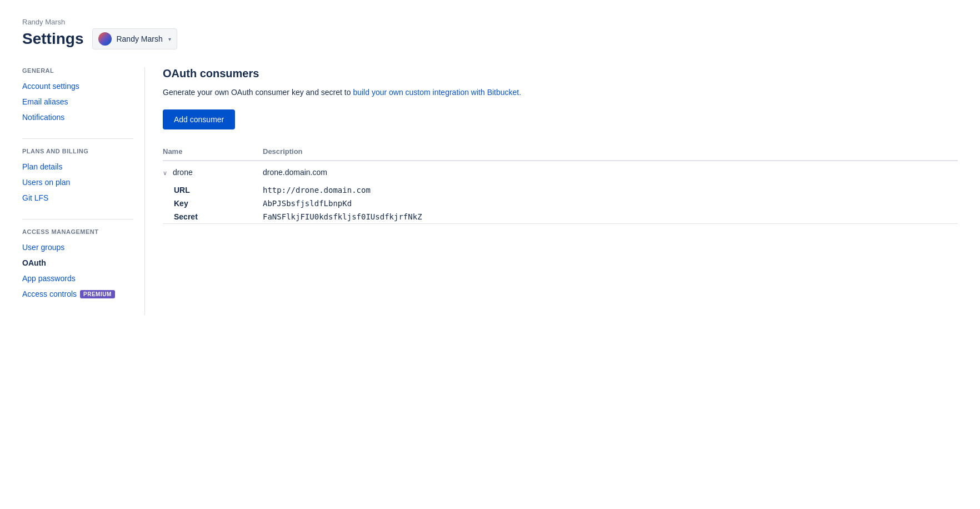 The height and width of the screenshot is (509, 980). What do you see at coordinates (165, 173) in the screenshot?
I see `expand-chevron-icon: ∨` at bounding box center [165, 173].